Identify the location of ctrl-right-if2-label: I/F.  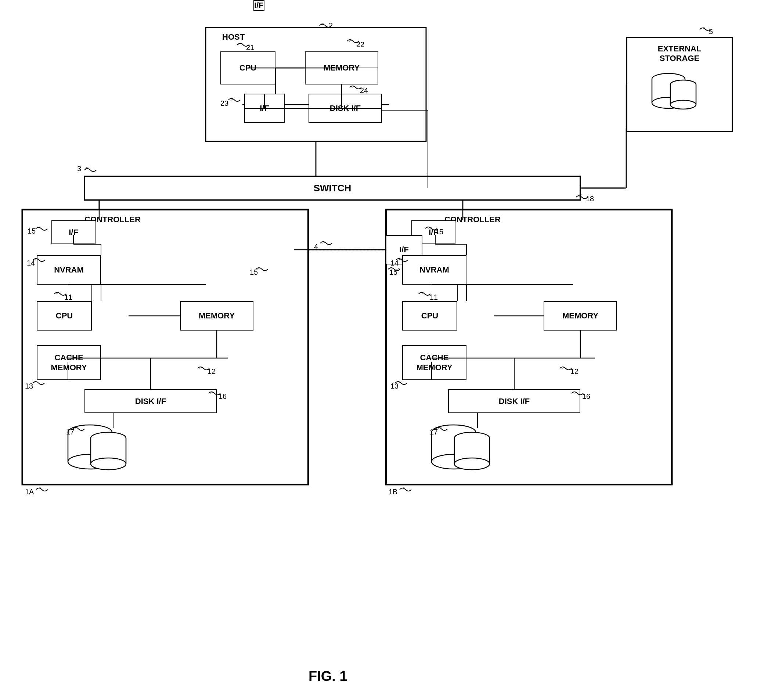
(404, 250).